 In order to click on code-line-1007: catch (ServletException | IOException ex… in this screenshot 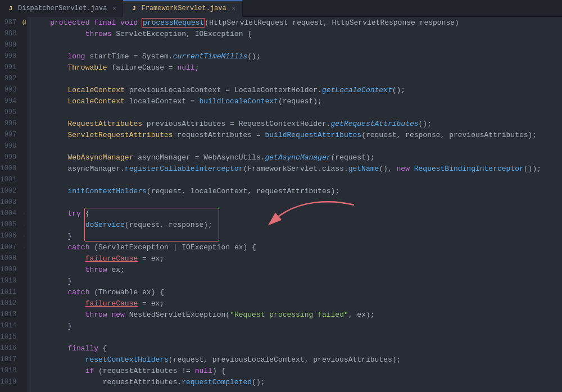, I will do `click(297, 247)`.